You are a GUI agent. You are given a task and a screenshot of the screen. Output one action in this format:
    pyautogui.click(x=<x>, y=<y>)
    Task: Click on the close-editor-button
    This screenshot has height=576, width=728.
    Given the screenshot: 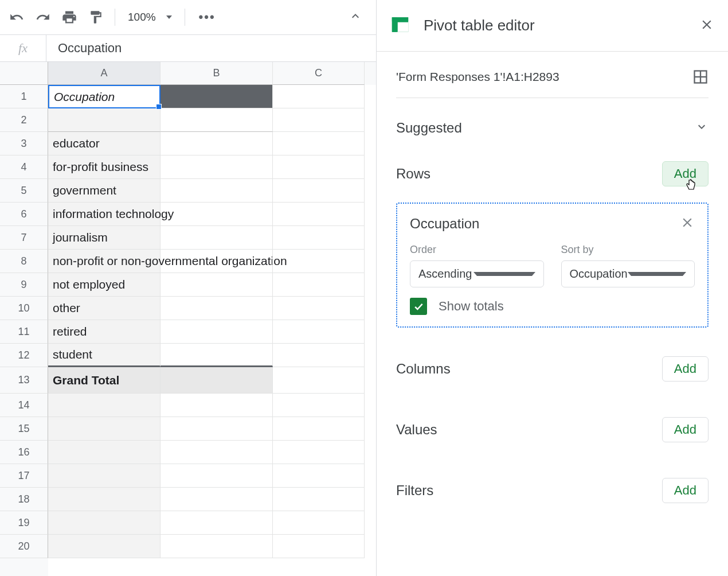 What is the action you would take?
    pyautogui.click(x=707, y=26)
    